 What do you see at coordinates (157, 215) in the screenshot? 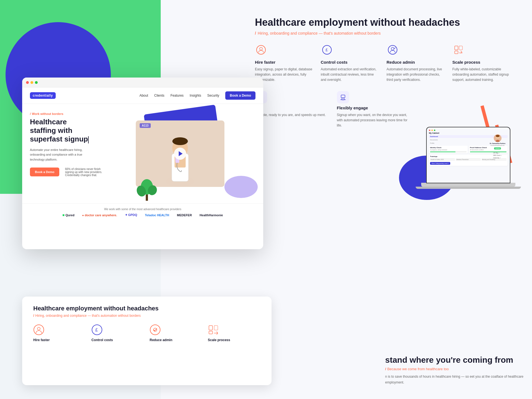
I see `partner-teladoc: Teladoc HEALTH` at bounding box center [157, 215].